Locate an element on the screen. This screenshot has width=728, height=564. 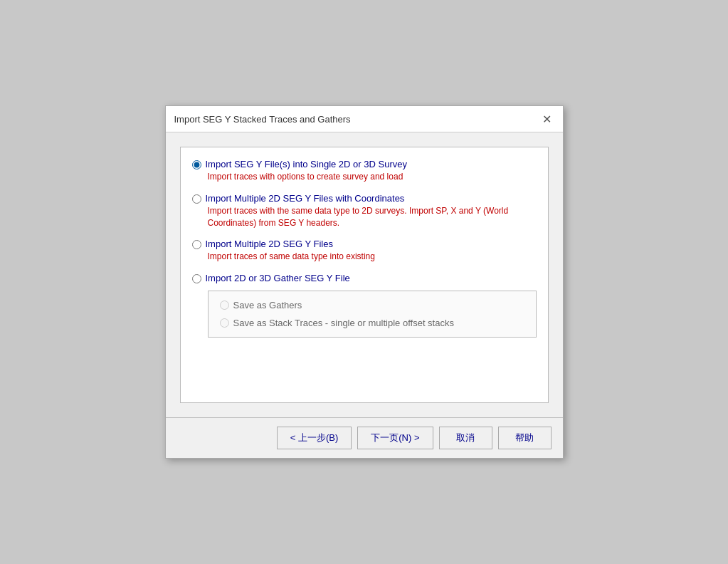
option-1-radio is located at coordinates (196, 165).